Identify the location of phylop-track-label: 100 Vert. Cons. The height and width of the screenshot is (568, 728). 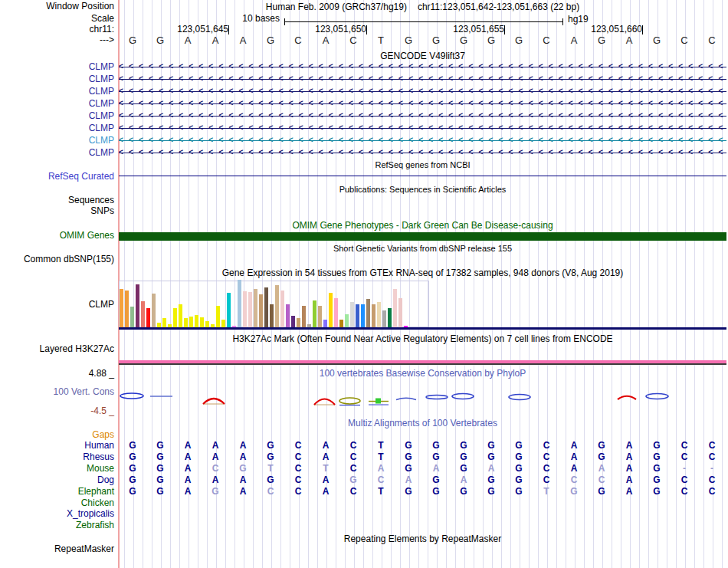
(57, 392).